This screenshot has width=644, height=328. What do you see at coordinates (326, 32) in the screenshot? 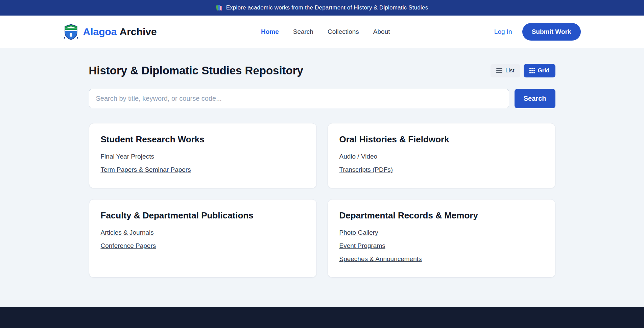
I see `main-nav: Home Search Collections About` at bounding box center [326, 32].